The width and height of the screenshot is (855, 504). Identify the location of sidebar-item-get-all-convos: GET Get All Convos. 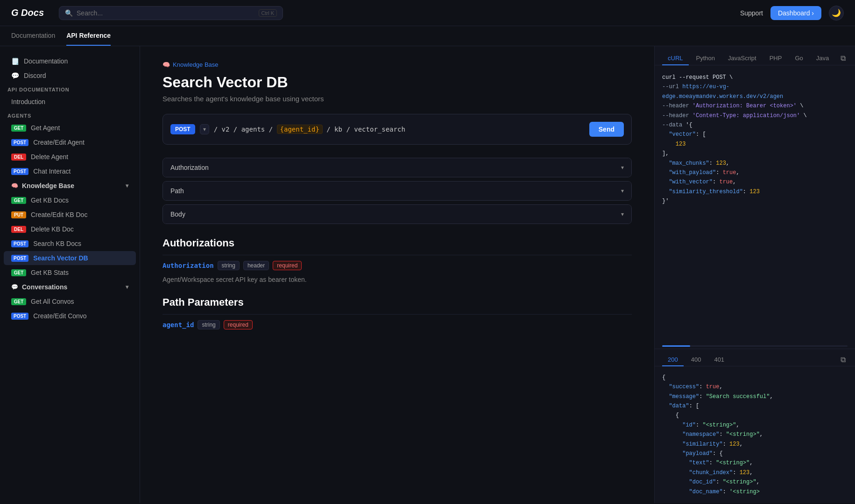
(70, 301).